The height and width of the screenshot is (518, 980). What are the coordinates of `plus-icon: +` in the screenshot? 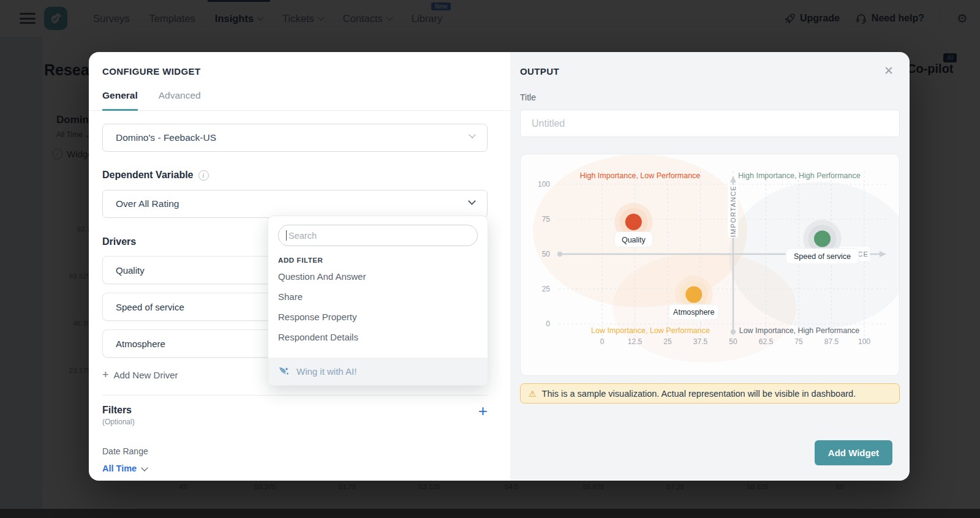 It's located at (105, 375).